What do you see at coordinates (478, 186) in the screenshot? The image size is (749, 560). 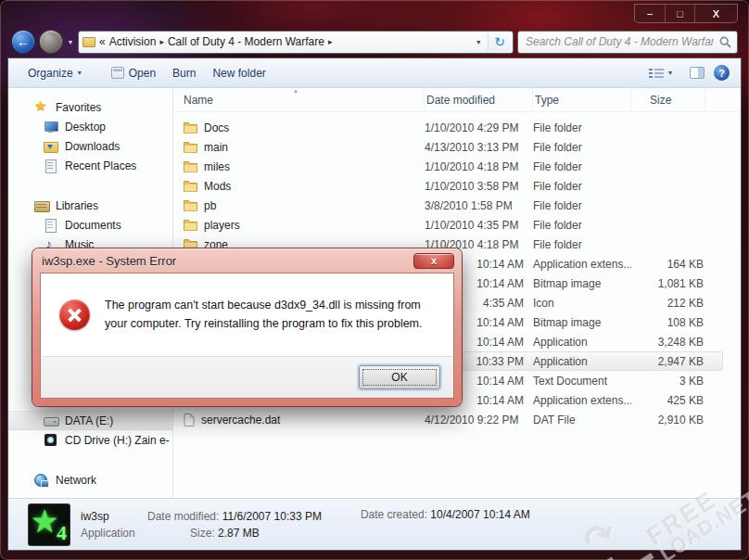 I see `date-modified-cell: 1/10/2010 3:58 PM` at bounding box center [478, 186].